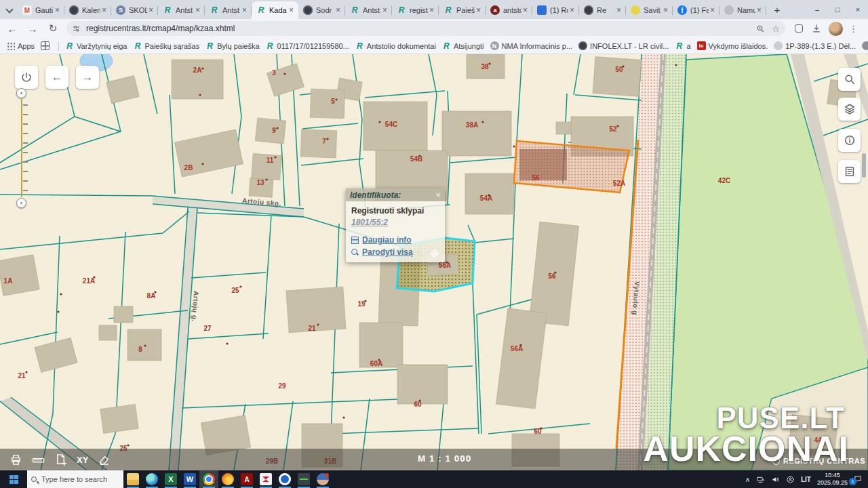 Image resolution: width=868 pixels, height=488 pixels. What do you see at coordinates (323, 479) in the screenshot?
I see `taskbar-app-contact` at bounding box center [323, 479].